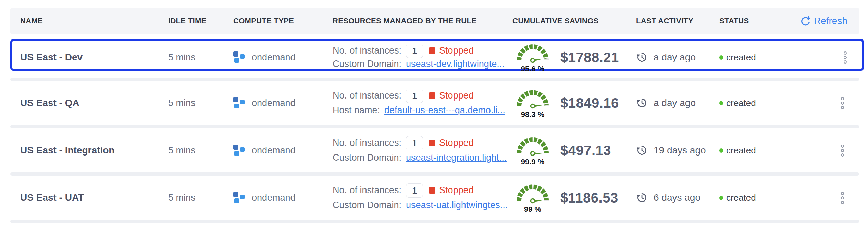 This screenshot has width=868, height=230. Describe the element at coordinates (759, 21) in the screenshot. I see `column-header-status: STATUS` at that location.